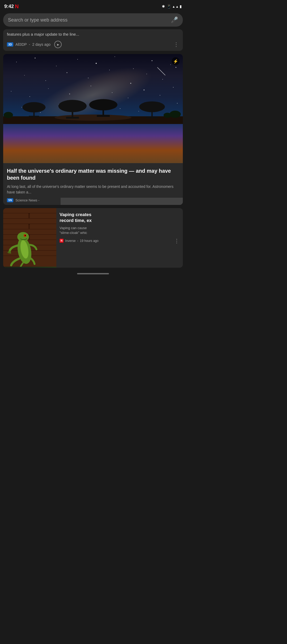 This screenshot has width=287, height=644. Describe the element at coordinates (93, 174) in the screenshot. I see `article-title: Half the universe's ordinary matter was …` at that location.